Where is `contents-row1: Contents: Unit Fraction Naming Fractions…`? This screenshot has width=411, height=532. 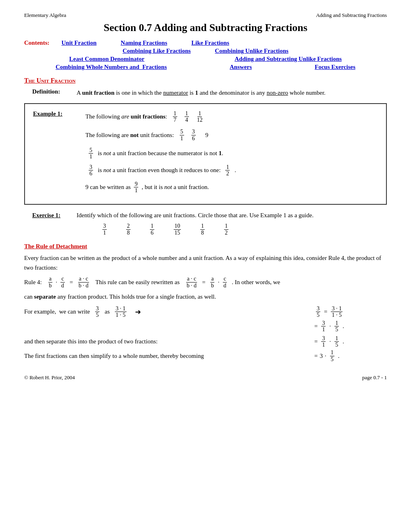
contents-row1: Contents: Unit Fraction Naming Fractions… is located at coordinates (206, 43).